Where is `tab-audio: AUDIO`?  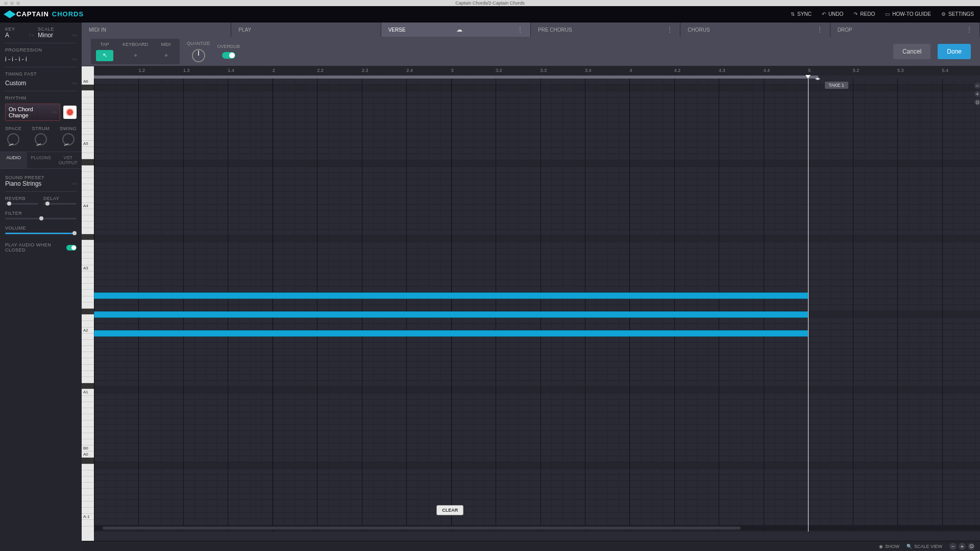 tab-audio: AUDIO is located at coordinates (13, 160).